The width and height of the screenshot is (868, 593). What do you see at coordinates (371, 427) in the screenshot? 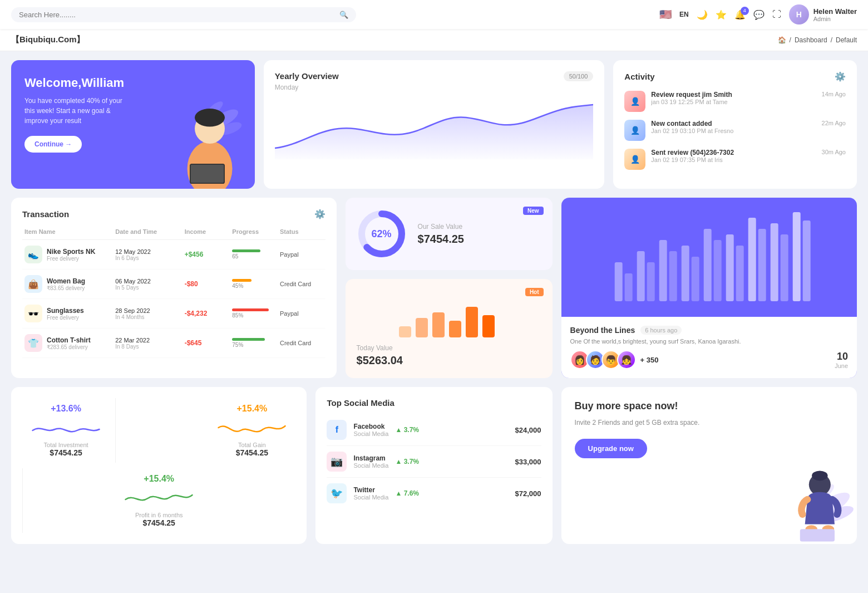
I see `facebook-name: Facebook` at bounding box center [371, 427].